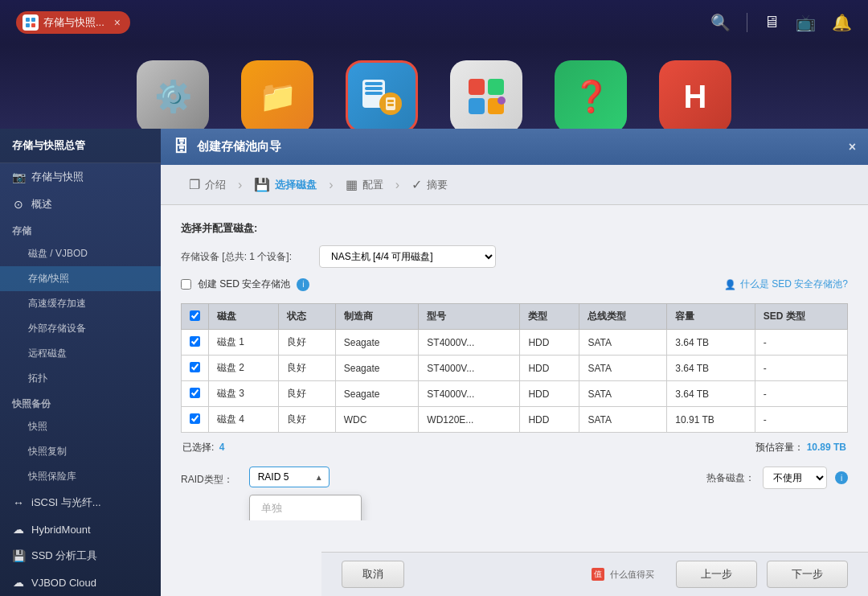 Image resolution: width=868 pixels, height=596 pixels. I want to click on dock-app-hybrid: H, so click(695, 97).